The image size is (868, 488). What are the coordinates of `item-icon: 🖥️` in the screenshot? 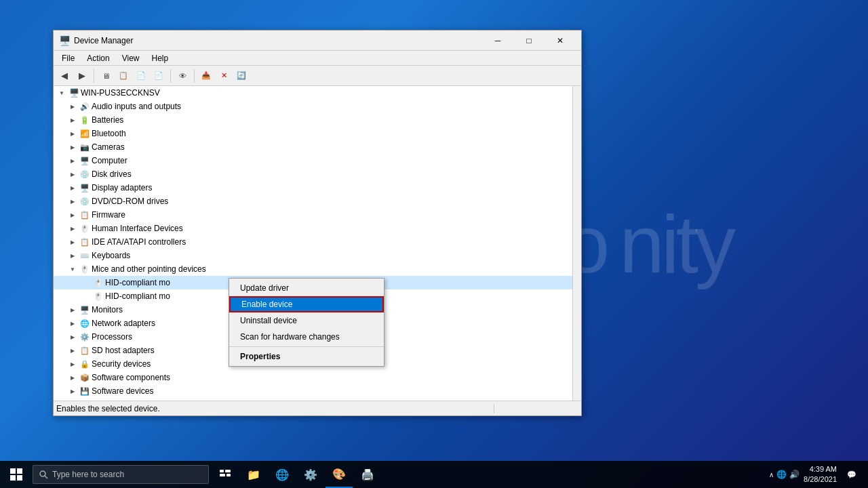 It's located at (85, 310).